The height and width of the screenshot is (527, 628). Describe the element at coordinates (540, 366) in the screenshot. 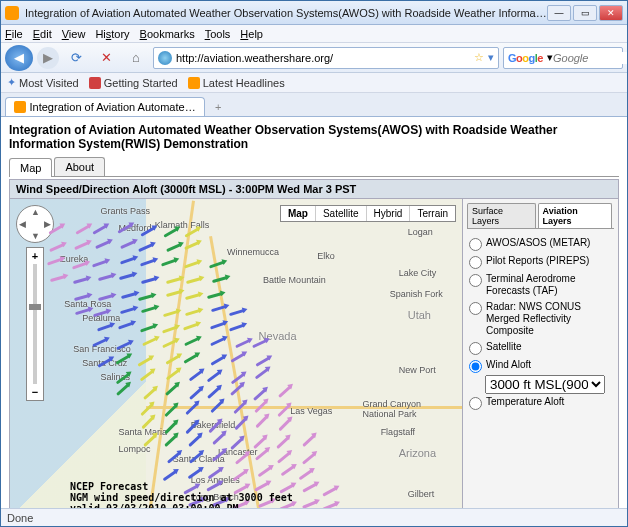

I see `layer-wind-aloft: Wind Aloft` at that location.